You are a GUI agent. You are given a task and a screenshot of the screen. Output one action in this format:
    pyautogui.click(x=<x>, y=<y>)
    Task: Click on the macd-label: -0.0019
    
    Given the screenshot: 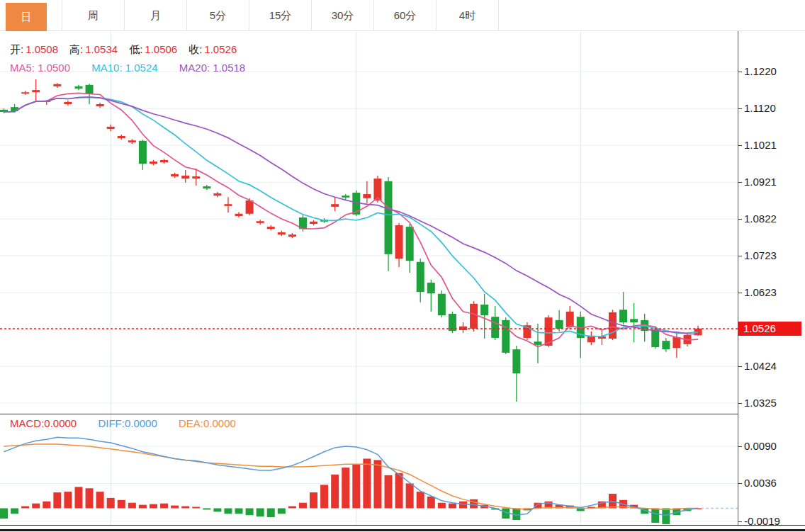 What is the action you would take?
    pyautogui.click(x=762, y=521)
    